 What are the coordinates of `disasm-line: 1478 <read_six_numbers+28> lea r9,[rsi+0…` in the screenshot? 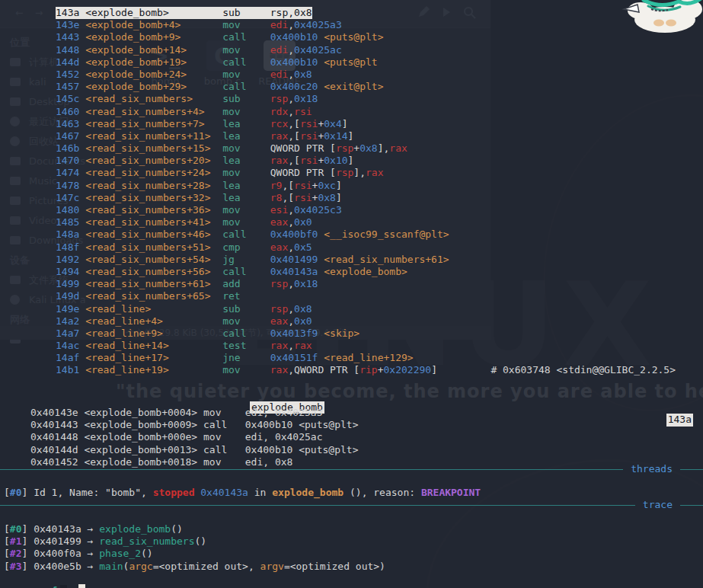 It's located at (366, 186).